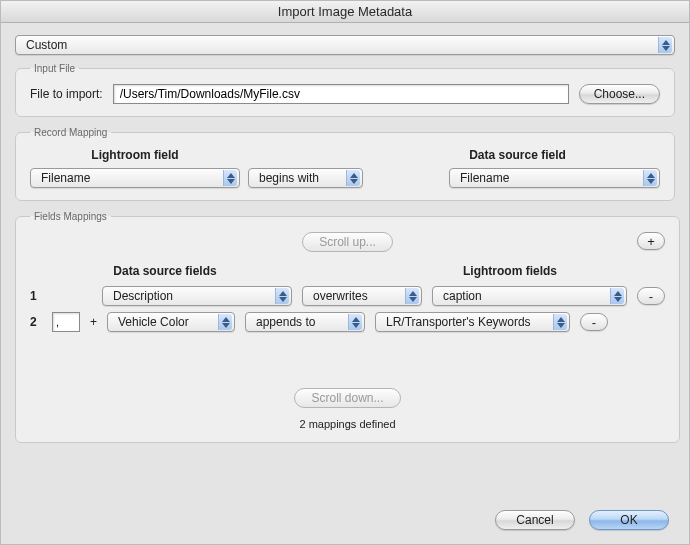 Image resolution: width=690 pixels, height=545 pixels. What do you see at coordinates (135, 155) in the screenshot?
I see `rm-col-lightroom: Lightroom field` at bounding box center [135, 155].